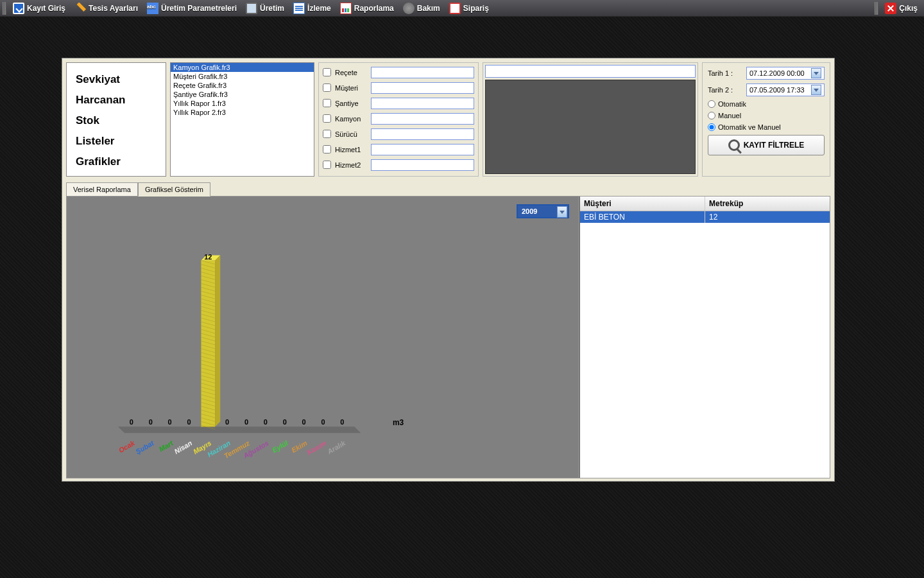  Describe the element at coordinates (327, 72) in the screenshot. I see `filter-check-reçete` at that location.